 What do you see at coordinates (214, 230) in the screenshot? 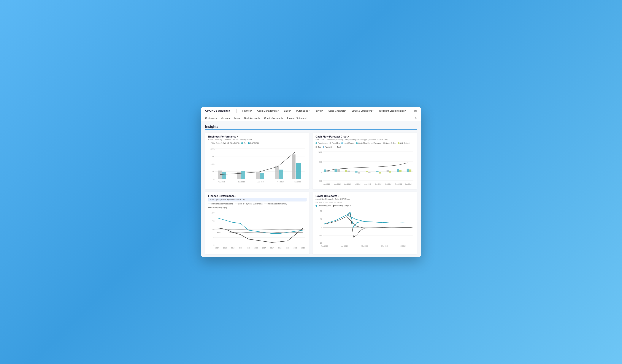
I see `svg-text: 50` at bounding box center [214, 230].